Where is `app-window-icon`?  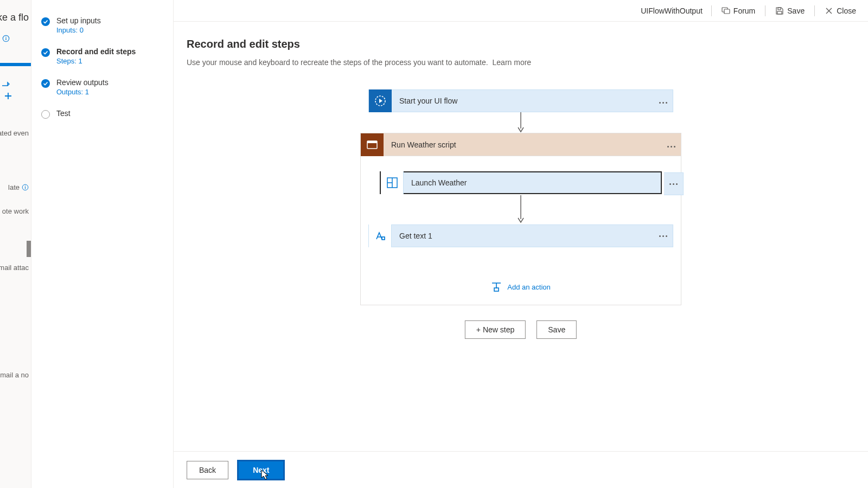 app-window-icon is located at coordinates (392, 183).